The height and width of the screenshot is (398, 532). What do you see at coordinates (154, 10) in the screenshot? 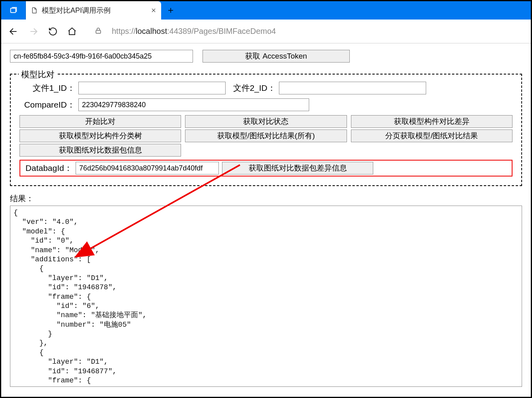
I see `tab-close-button` at bounding box center [154, 10].